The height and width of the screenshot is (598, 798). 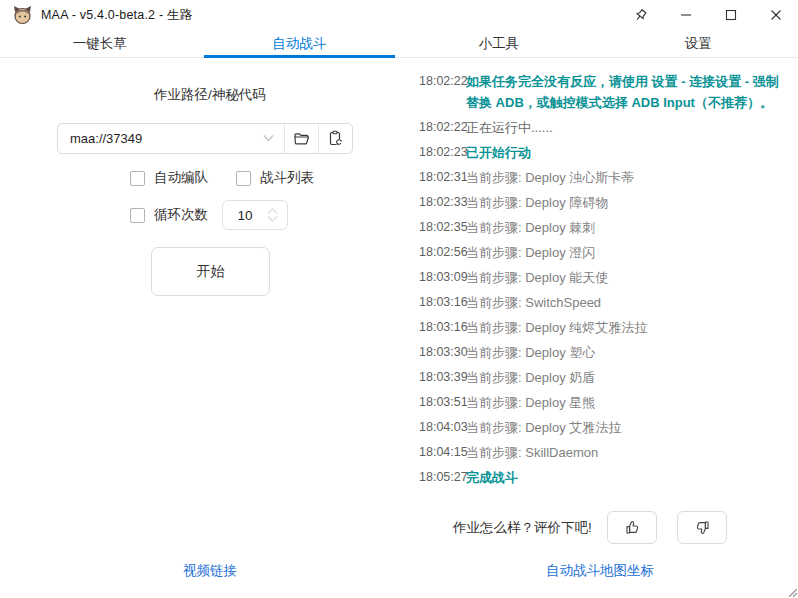 I want to click on log-time: 18:03:30, so click(x=442, y=352).